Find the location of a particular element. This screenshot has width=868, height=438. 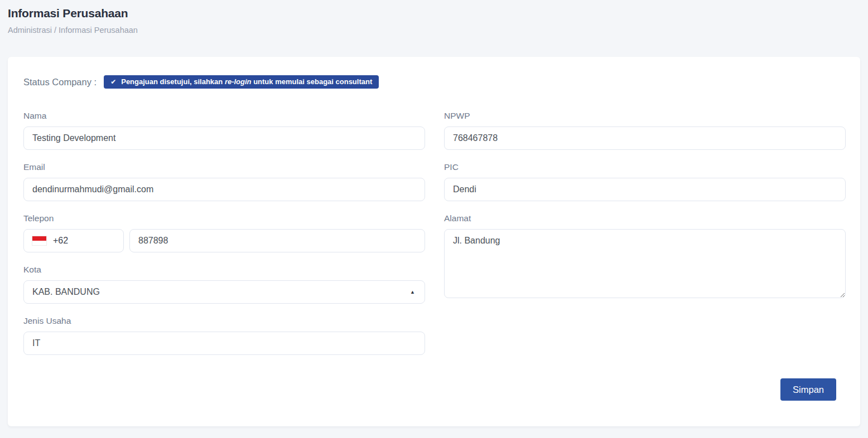

nama-input is located at coordinates (224, 138).